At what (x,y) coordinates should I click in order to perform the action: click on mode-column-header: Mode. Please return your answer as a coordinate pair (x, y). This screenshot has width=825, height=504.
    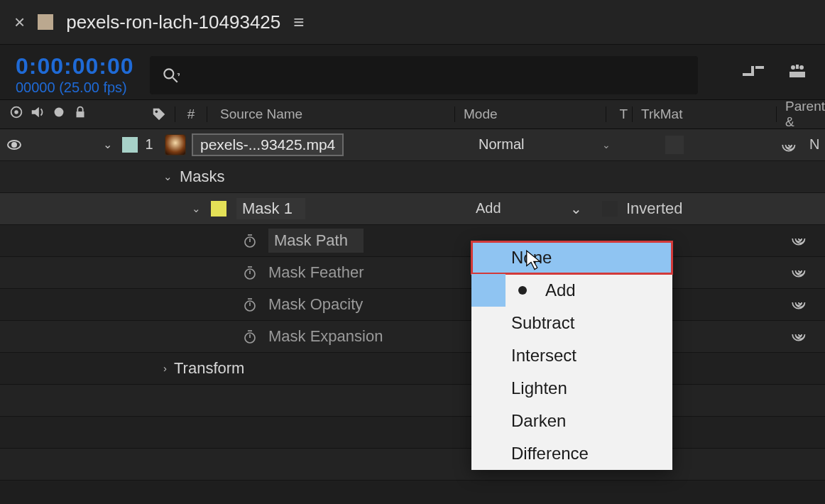
    Looking at the image, I should click on (531, 114).